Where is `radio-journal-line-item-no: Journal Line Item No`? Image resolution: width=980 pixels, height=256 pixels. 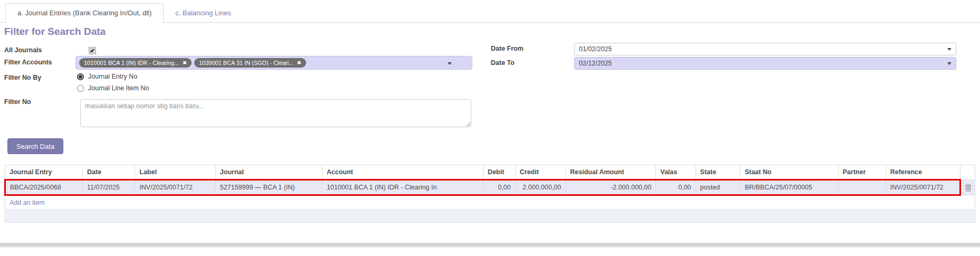 radio-journal-line-item-no: Journal Line Item No is located at coordinates (113, 88).